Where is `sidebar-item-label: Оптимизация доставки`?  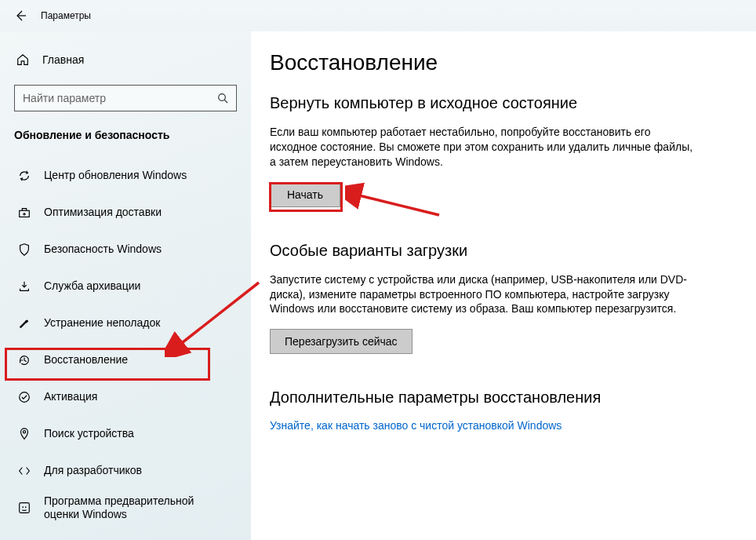 sidebar-item-label: Оптимизация доставки is located at coordinates (103, 213).